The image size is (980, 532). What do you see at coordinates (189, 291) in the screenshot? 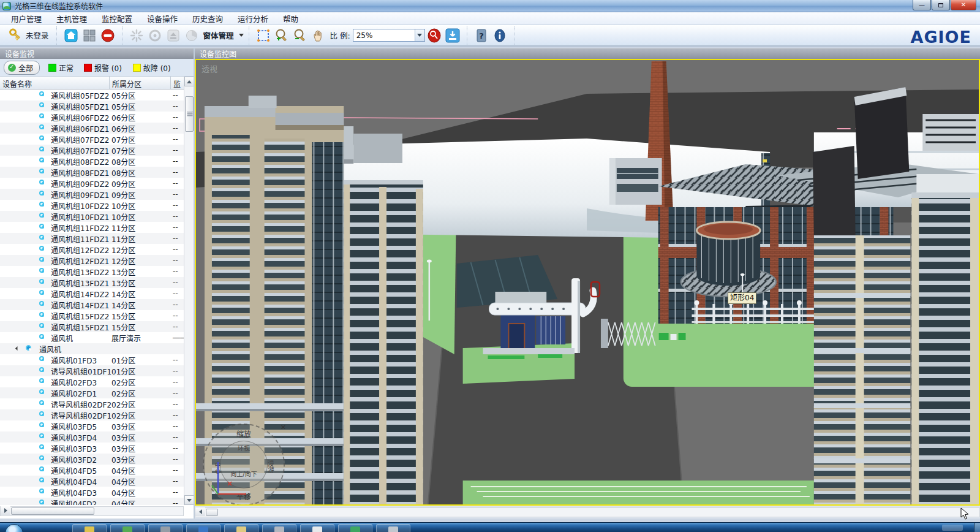
I see `device-table-vscrollbar` at bounding box center [189, 291].